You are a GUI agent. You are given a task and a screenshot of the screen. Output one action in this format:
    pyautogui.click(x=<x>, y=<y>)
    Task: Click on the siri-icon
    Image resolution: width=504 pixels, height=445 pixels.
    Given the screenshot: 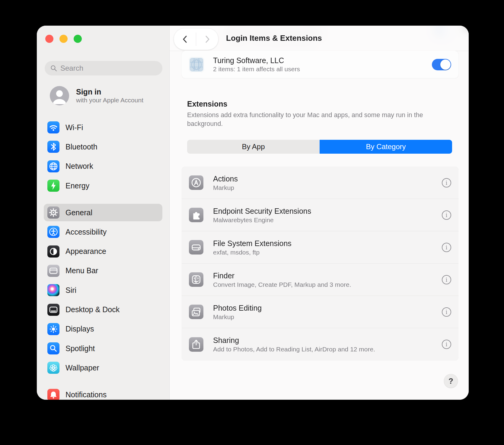 What is the action you would take?
    pyautogui.click(x=53, y=290)
    